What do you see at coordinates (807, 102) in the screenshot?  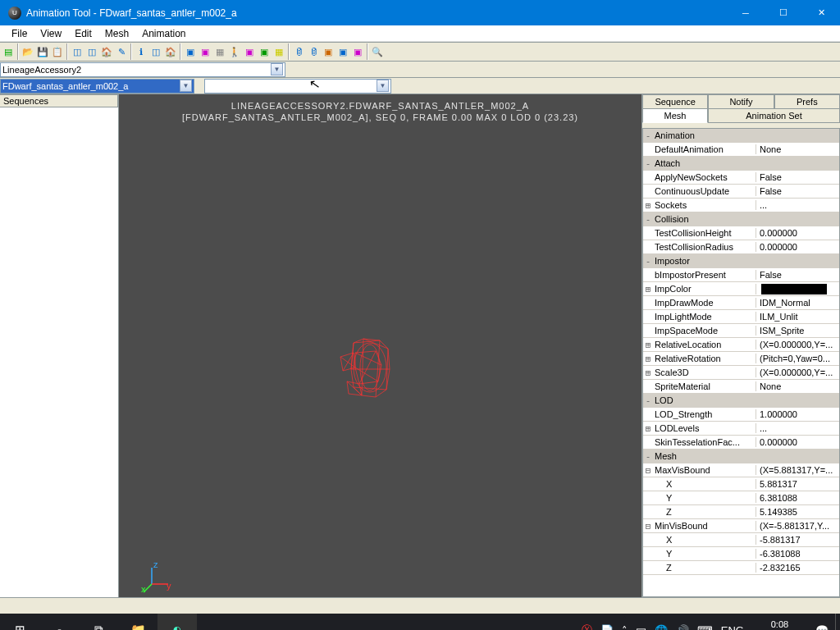 I see `tab-prefs: Prefs` at bounding box center [807, 102].